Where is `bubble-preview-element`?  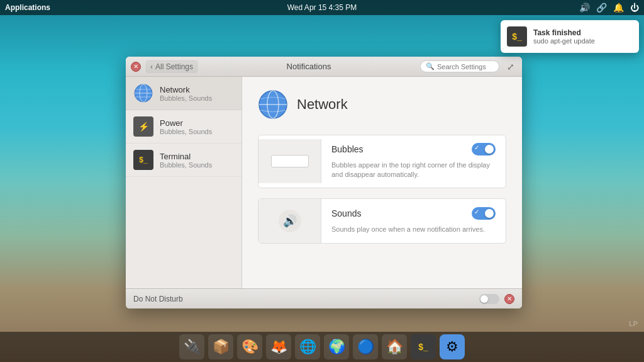
bubble-preview-element is located at coordinates (290, 161).